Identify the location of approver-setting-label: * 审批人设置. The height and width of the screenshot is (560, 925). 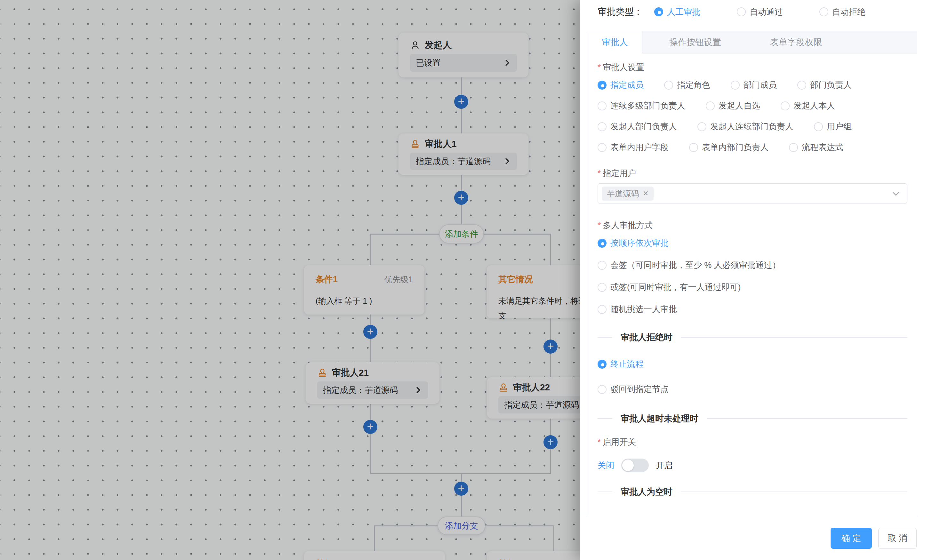
(752, 68).